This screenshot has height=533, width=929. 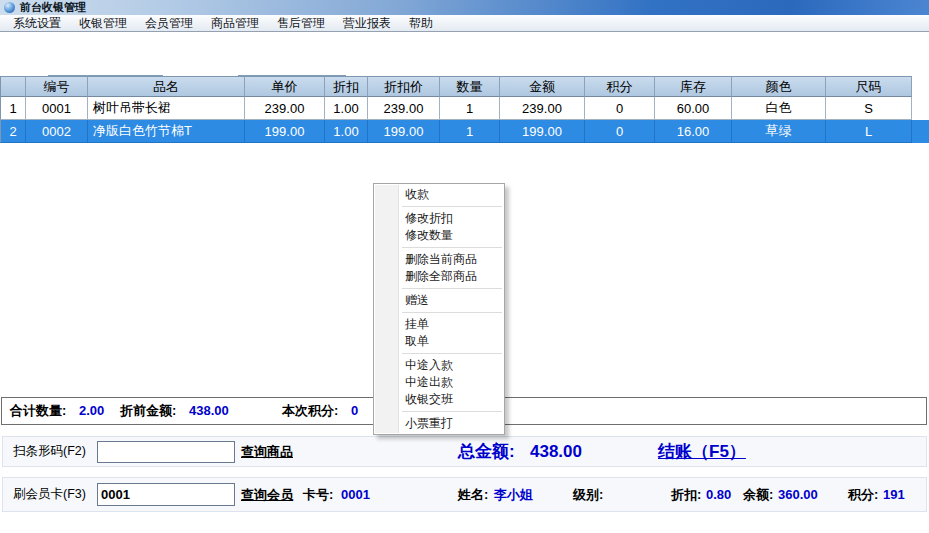 I want to click on member-balance-label: 余额:, so click(x=758, y=494).